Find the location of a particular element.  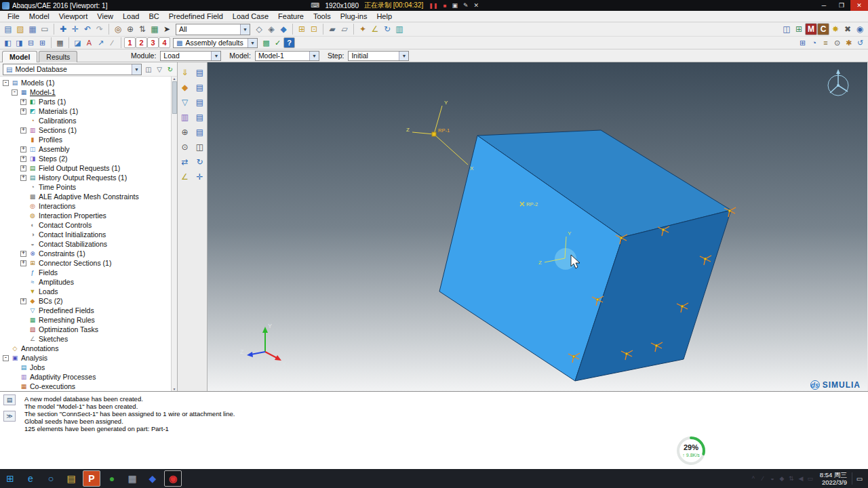

tree-item-amplitudes: ≈Amplitudes is located at coordinates (85, 282).